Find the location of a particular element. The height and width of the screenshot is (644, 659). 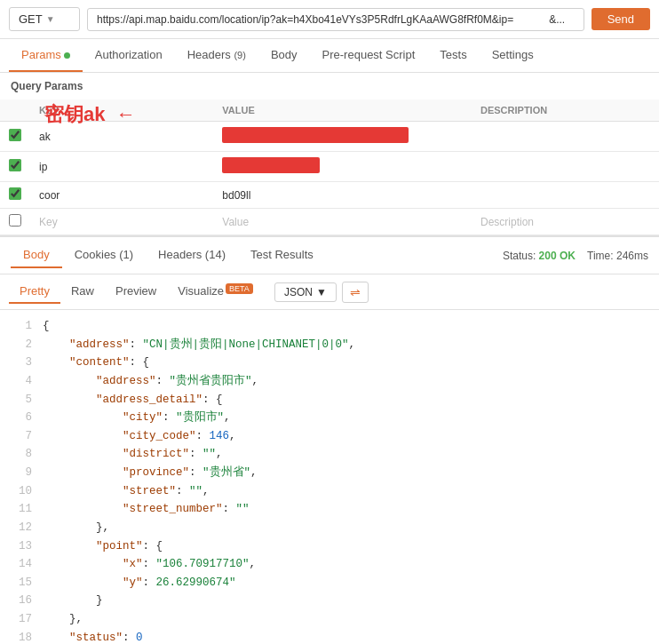

json-line-4: 4 "address": "贵州省贵阳市", is located at coordinates (330, 382).